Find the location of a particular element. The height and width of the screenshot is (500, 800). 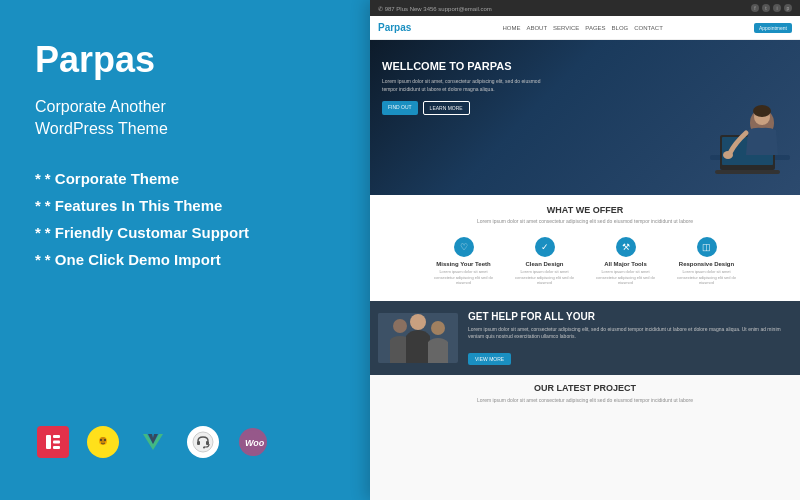

offer-card-text-2: Lorem ipsum dolor sit amet consectetur a… is located at coordinates (544, 278).